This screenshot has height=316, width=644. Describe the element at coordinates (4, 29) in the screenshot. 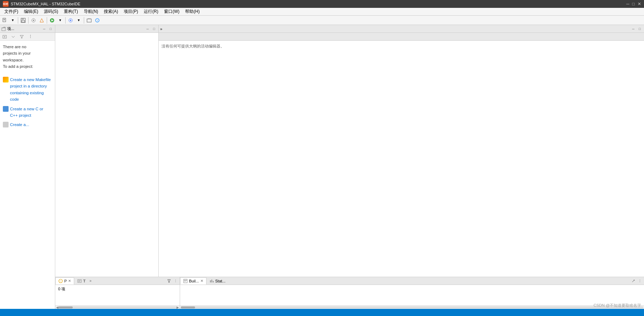

I see `project-icon` at that location.